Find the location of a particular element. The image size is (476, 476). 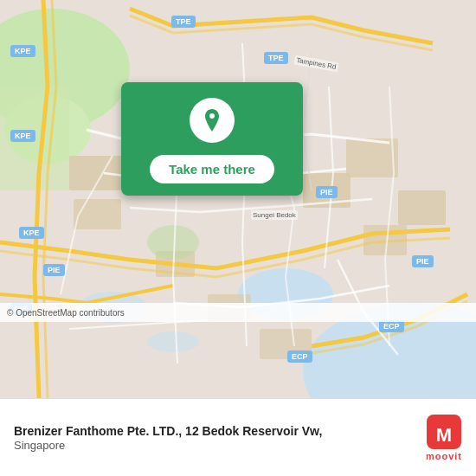

bottom-bar-content: Brenizer Fanthome Pte. LTD., 12 Bedok Re… is located at coordinates (215, 438).